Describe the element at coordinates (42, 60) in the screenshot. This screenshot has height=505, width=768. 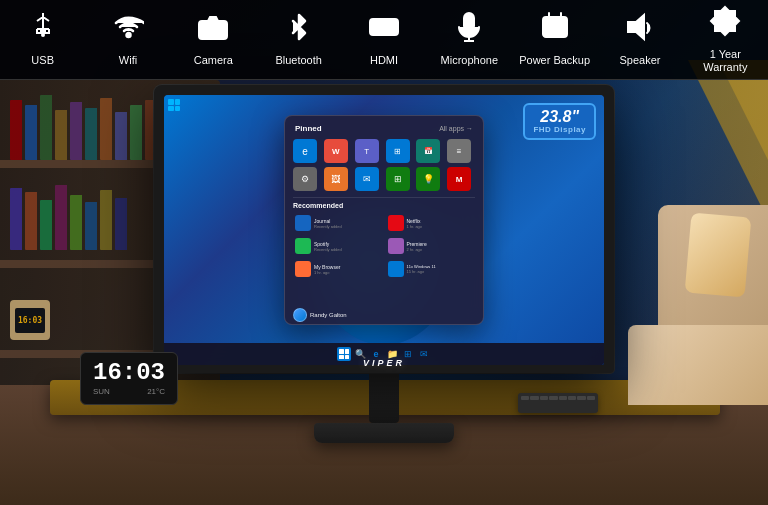
I see `feature-usb-label: USB` at that location.